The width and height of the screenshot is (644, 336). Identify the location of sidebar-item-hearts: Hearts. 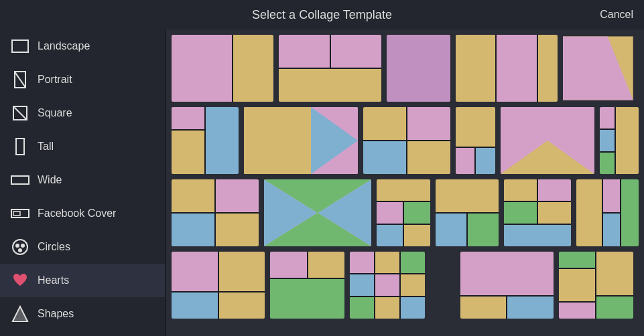
(82, 280).